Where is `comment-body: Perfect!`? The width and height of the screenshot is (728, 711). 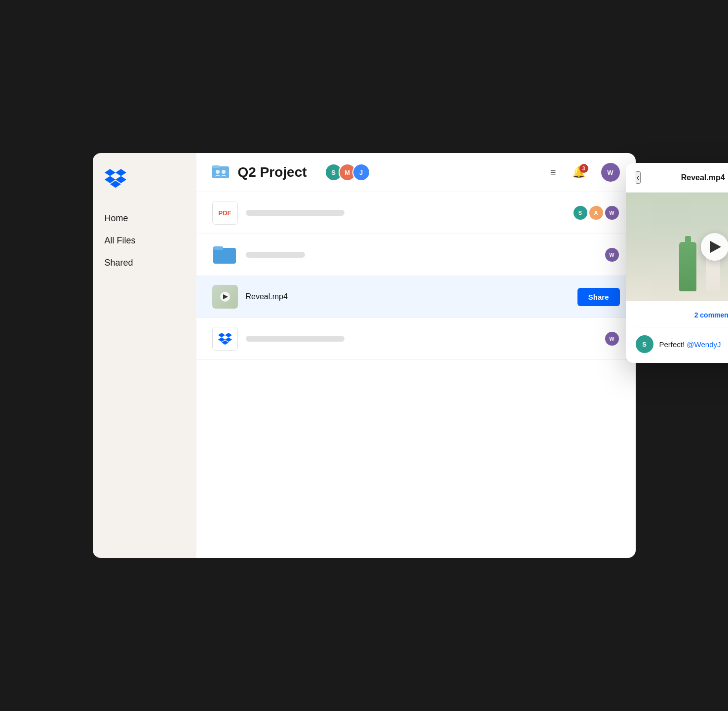 comment-body: Perfect! is located at coordinates (672, 345).